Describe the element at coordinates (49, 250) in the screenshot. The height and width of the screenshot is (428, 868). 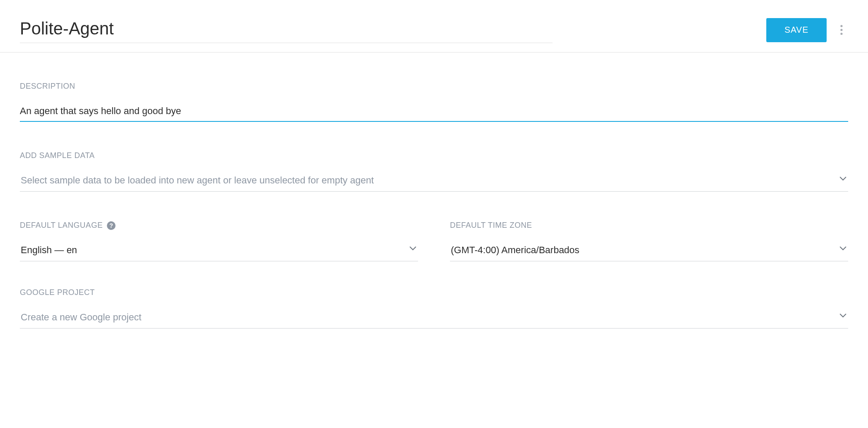
I see `language-value: English — en` at that location.